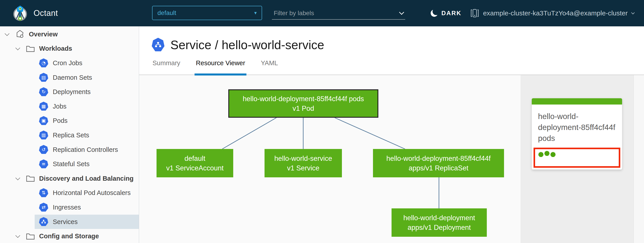  I want to click on sidebar-item-jobs: ▦ Jobs, so click(70, 106).